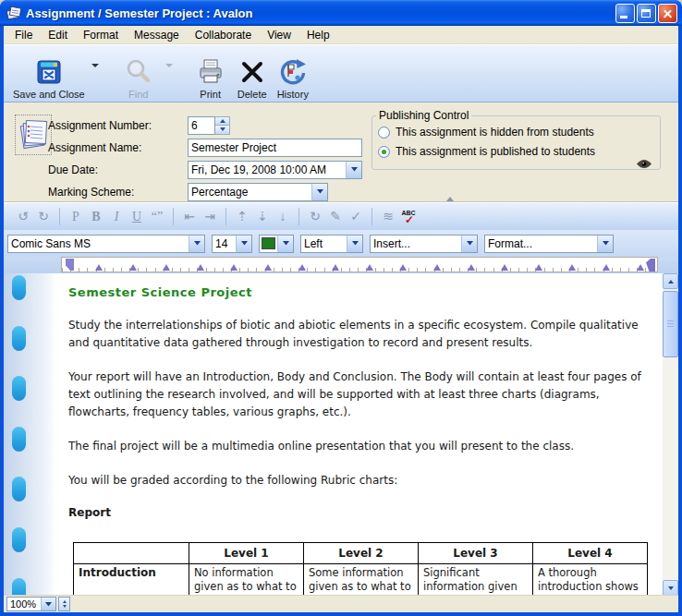  Describe the element at coordinates (196, 244) in the screenshot. I see `font-family-dropdown-button` at that location.